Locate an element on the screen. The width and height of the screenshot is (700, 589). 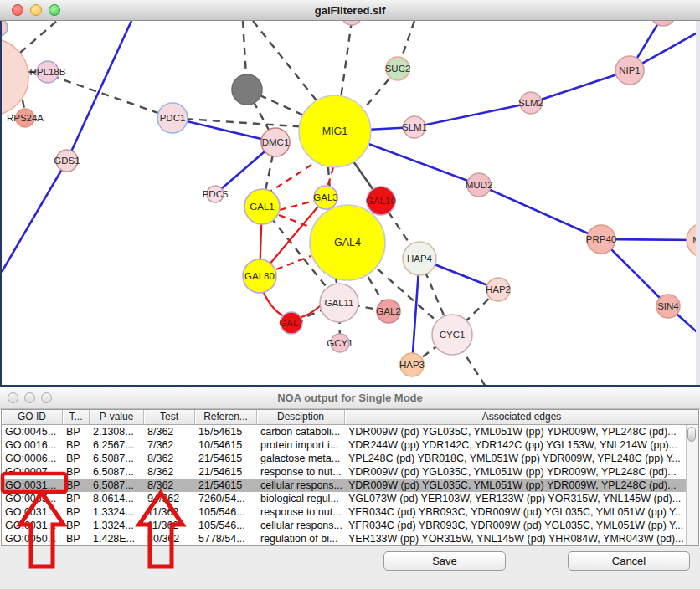
node-label-GAL11: GAL11 is located at coordinates (340, 303).